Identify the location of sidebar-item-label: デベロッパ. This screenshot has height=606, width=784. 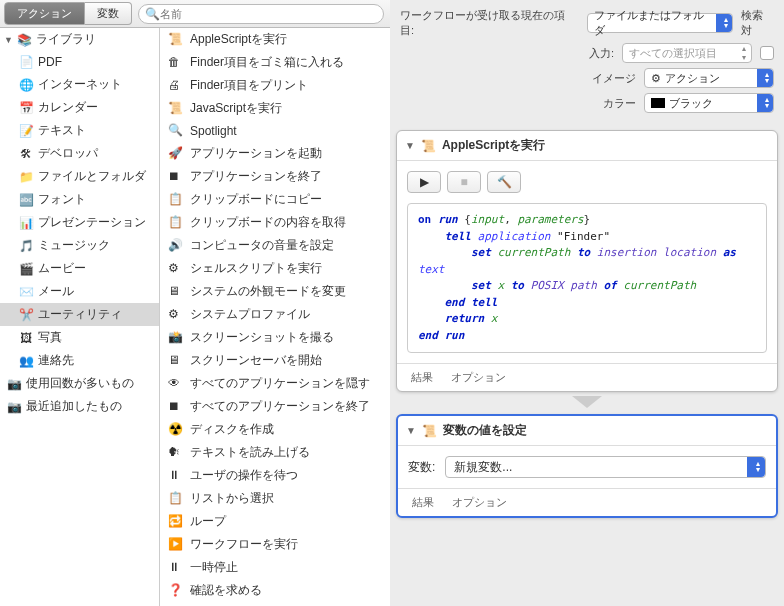
(68, 154).